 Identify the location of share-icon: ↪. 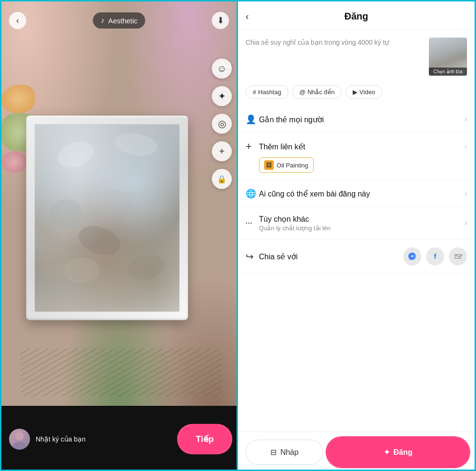
(252, 256).